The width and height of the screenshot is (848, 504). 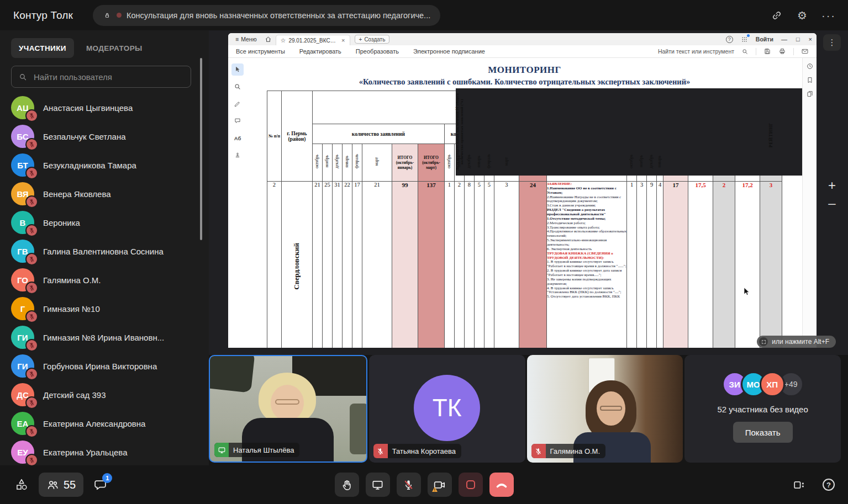 What do you see at coordinates (61, 485) in the screenshot?
I see `participants-button: 55` at bounding box center [61, 485].